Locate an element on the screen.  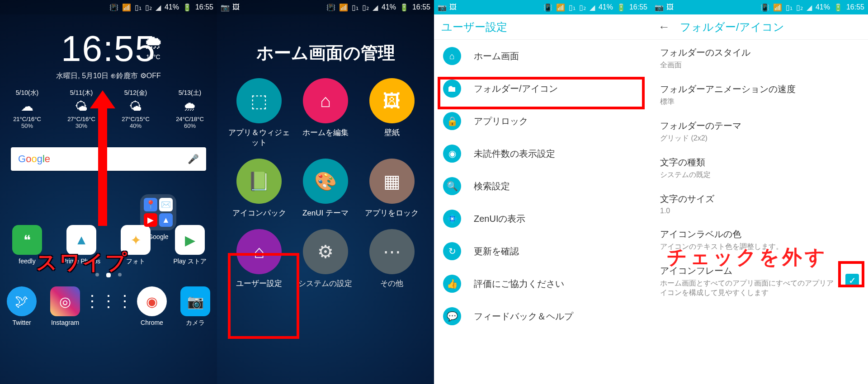
dock-twitter: 🕊Twitter is located at coordinates (22, 307).